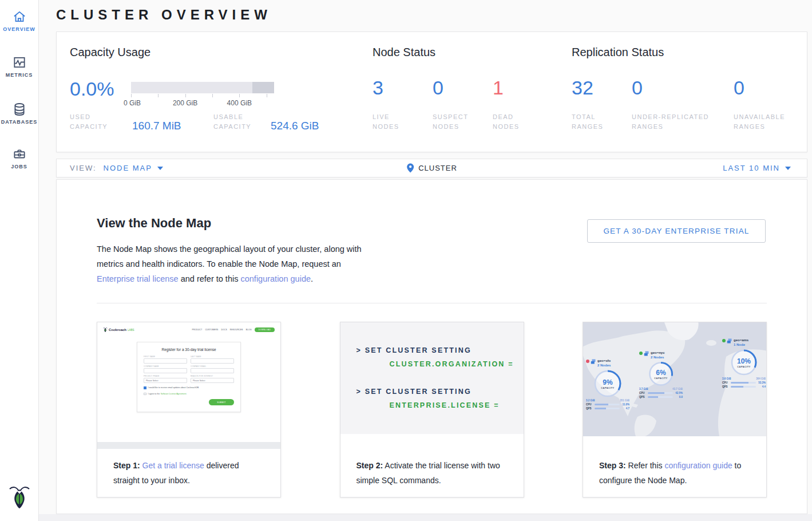  Describe the element at coordinates (189, 377) in the screenshot. I see `preview-registration-form: Register for a 30-day trial license FIRS…` at that location.